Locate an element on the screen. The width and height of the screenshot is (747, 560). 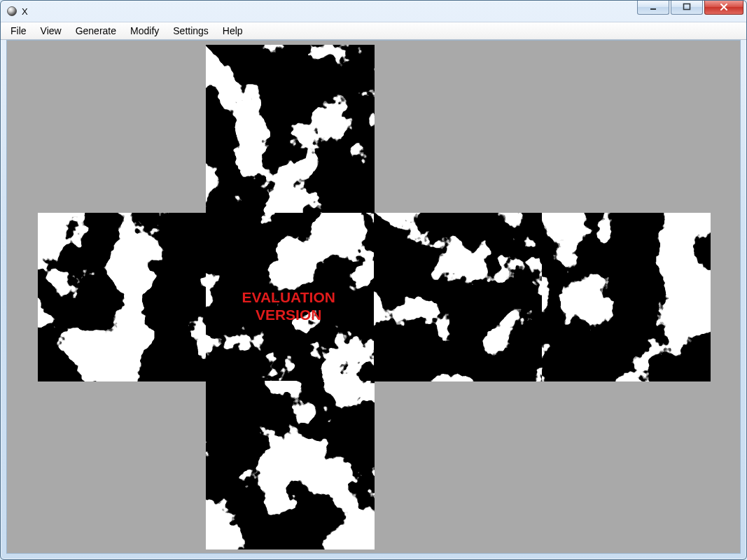
cubemap-face-left is located at coordinates (122, 297).